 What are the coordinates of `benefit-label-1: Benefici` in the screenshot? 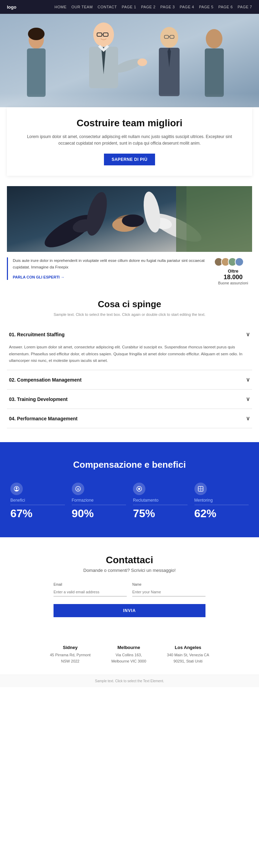 It's located at (38, 502).